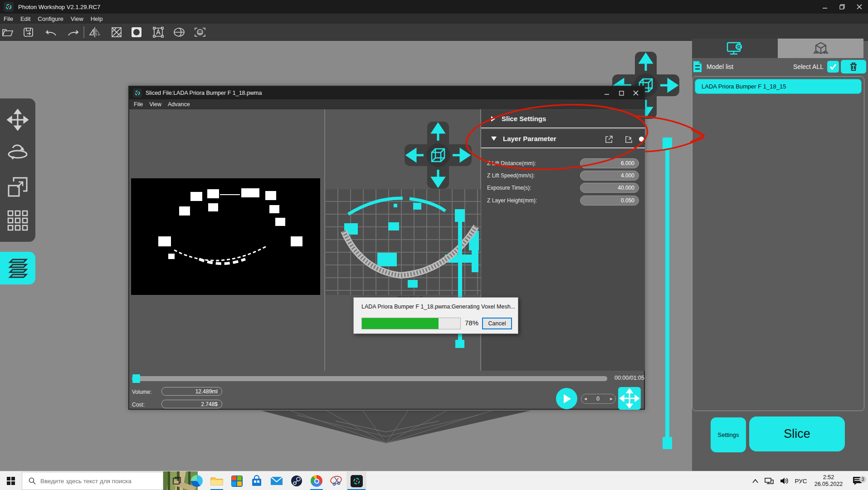  What do you see at coordinates (512, 163) in the screenshot?
I see `param-label: Z Lift Distance(mm):` at bounding box center [512, 163].